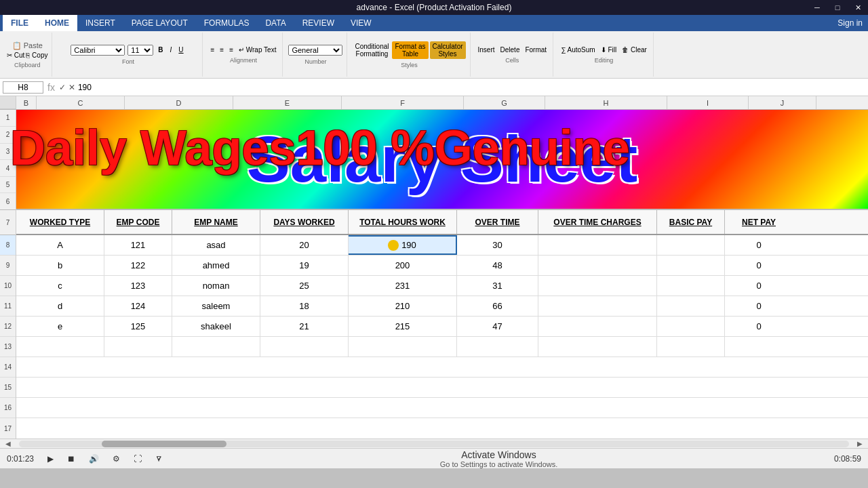 This screenshot has width=868, height=488. I want to click on cell-9-net-pay: 0, so click(759, 266).